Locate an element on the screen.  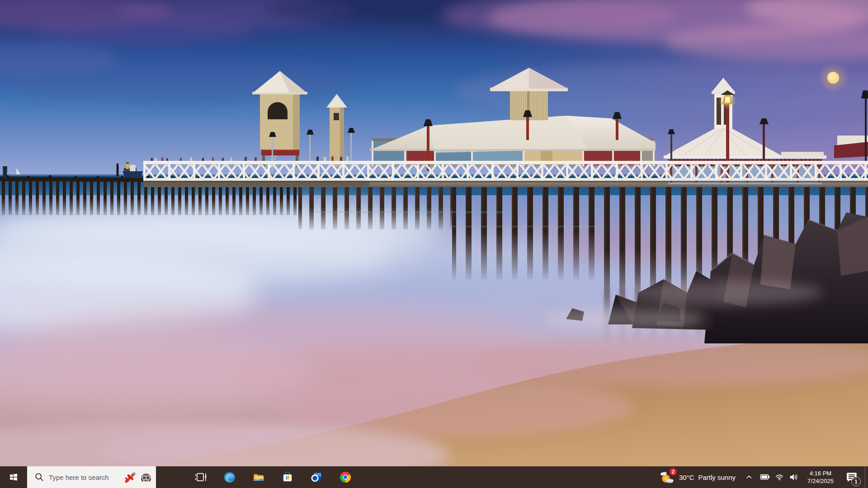
fisherman-silhouette is located at coordinates (118, 170).